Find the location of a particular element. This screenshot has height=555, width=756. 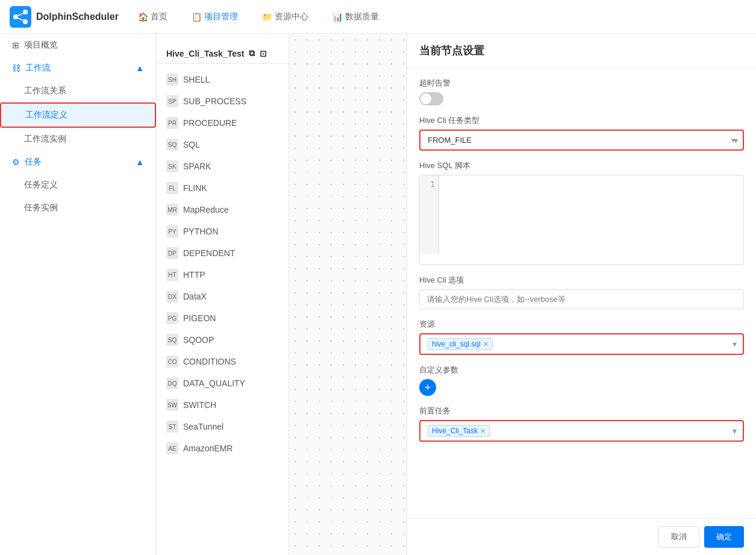

confirm-button: 确定 is located at coordinates (724, 537).